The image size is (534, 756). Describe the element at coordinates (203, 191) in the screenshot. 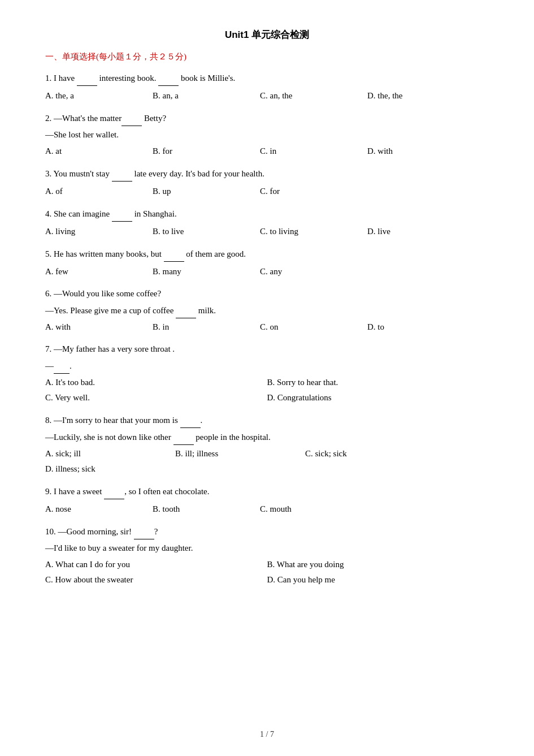

I see `q3-optB: B. up` at that location.